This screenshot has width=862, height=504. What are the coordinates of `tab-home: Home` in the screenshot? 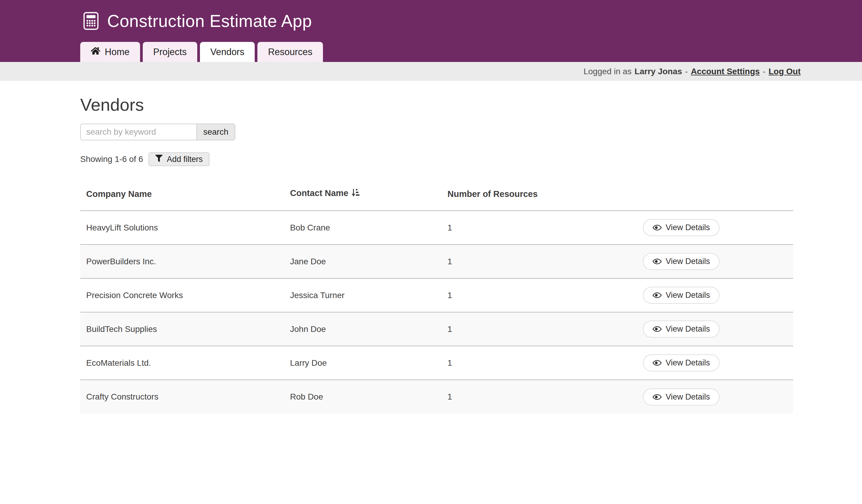 It's located at (110, 52).